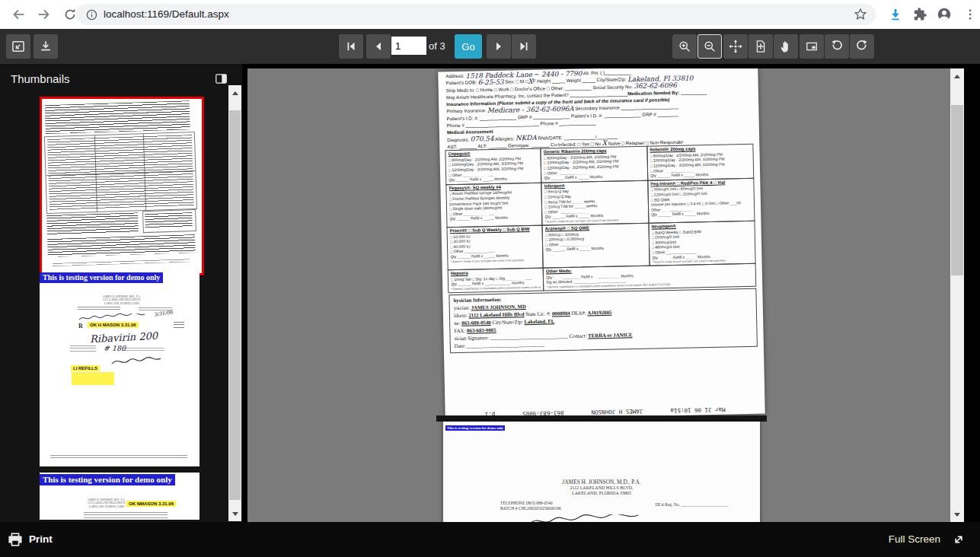  Describe the element at coordinates (603, 321) in the screenshot. I see `physician-info: hysician Information:ysician: JAMES JOHN…` at that location.